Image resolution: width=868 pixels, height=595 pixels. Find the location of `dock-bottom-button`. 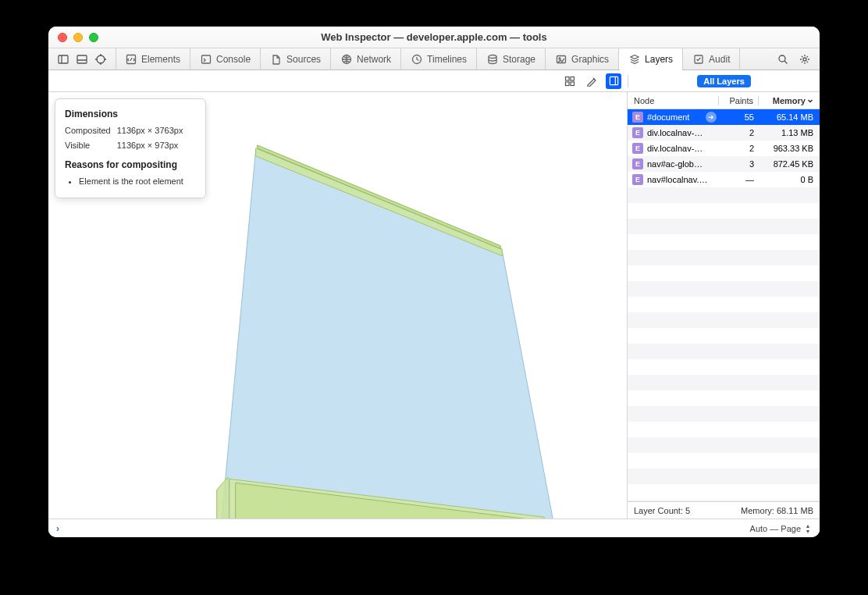

dock-bottom-button is located at coordinates (82, 59).